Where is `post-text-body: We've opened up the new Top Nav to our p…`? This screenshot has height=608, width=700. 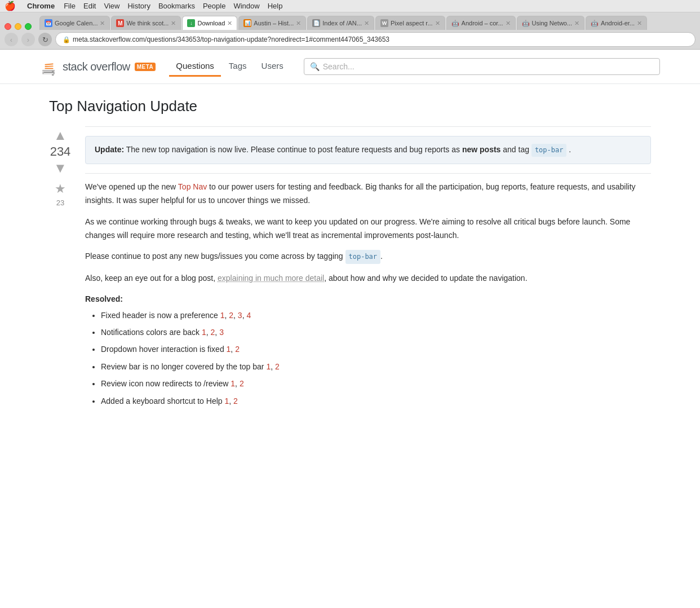
post-text-body: We've opened up the new Top Nav to our p… is located at coordinates (368, 232).